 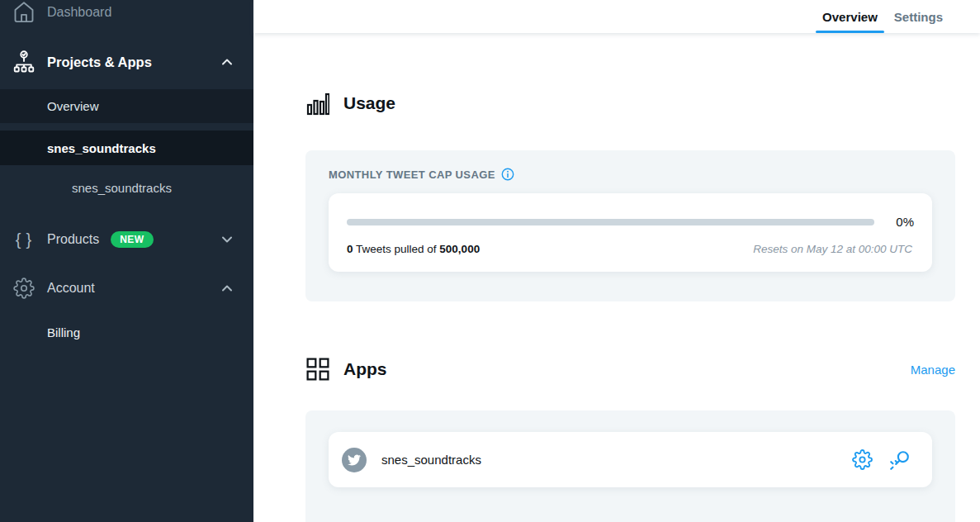 I want to click on tweet-cap-progress-bar, so click(x=611, y=222).